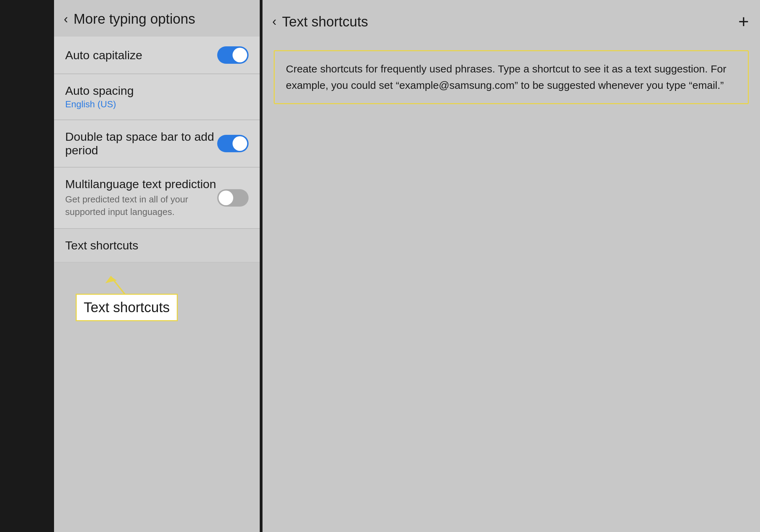 Image resolution: width=760 pixels, height=532 pixels. What do you see at coordinates (511, 77) in the screenshot?
I see `info-box: Create shortcuts for frequently used phr…` at bounding box center [511, 77].